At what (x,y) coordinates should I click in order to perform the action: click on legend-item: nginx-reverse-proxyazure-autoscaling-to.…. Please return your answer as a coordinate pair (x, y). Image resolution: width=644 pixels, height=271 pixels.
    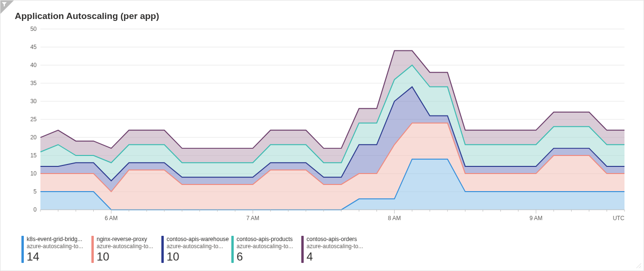
    Looking at the image, I should click on (126, 249).